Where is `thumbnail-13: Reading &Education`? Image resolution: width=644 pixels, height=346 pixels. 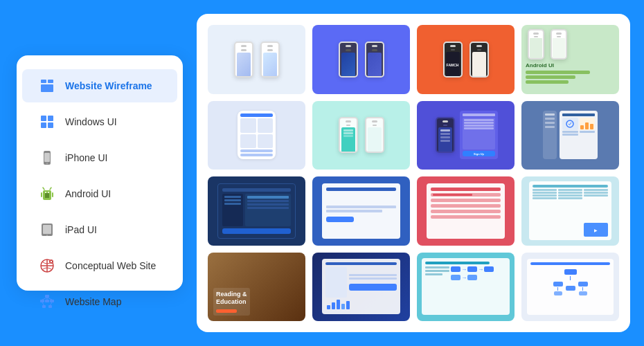
thumbnail-13: Reading &Education is located at coordinates (256, 287).